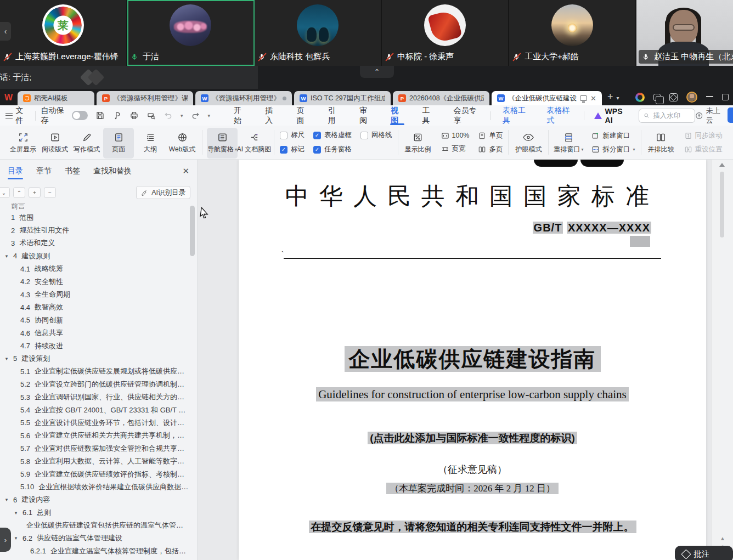  What do you see at coordinates (195, 115) in the screenshot?
I see `redo-icon` at bounding box center [195, 115].